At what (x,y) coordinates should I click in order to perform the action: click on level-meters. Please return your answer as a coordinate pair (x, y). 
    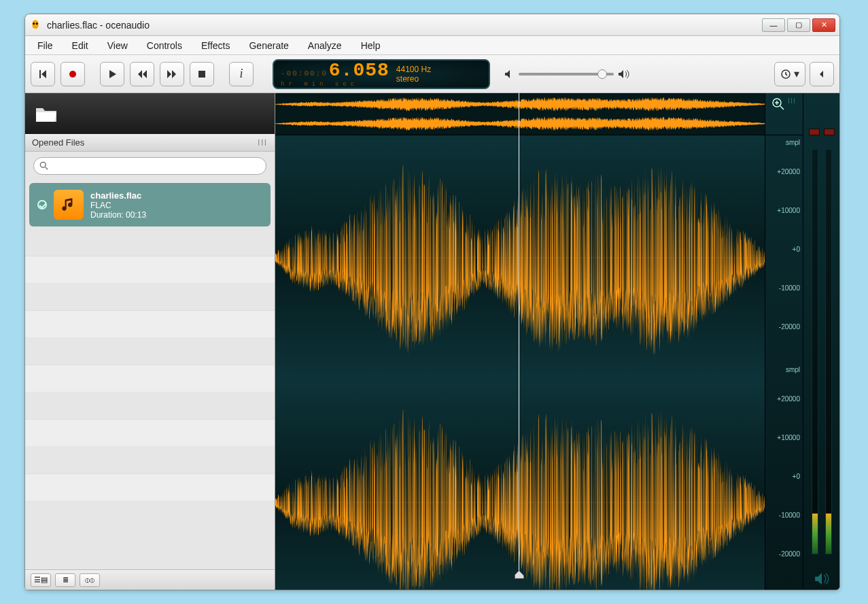
    Looking at the image, I should click on (821, 341).